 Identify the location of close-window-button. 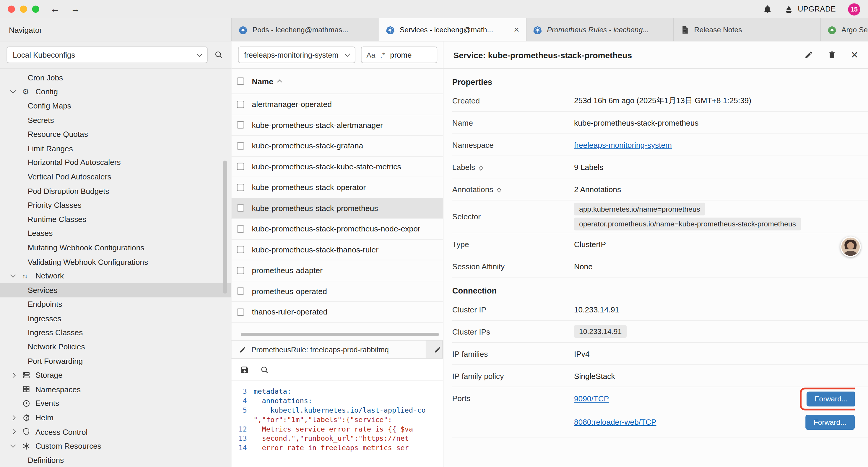
(11, 9).